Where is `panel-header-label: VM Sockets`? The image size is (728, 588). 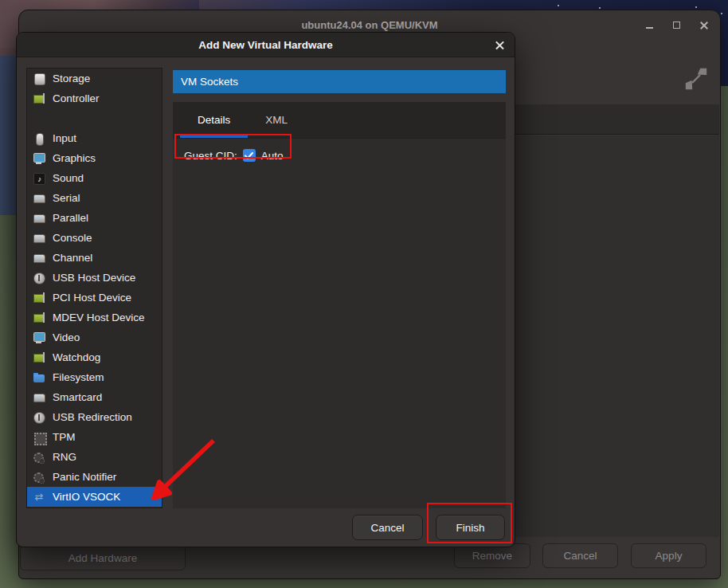 panel-header-label: VM Sockets is located at coordinates (209, 81).